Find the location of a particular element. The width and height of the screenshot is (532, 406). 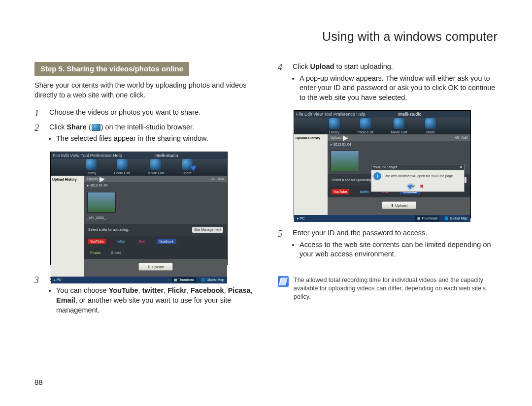

site-mgmt-btn: Site Management is located at coordinates (208, 229).